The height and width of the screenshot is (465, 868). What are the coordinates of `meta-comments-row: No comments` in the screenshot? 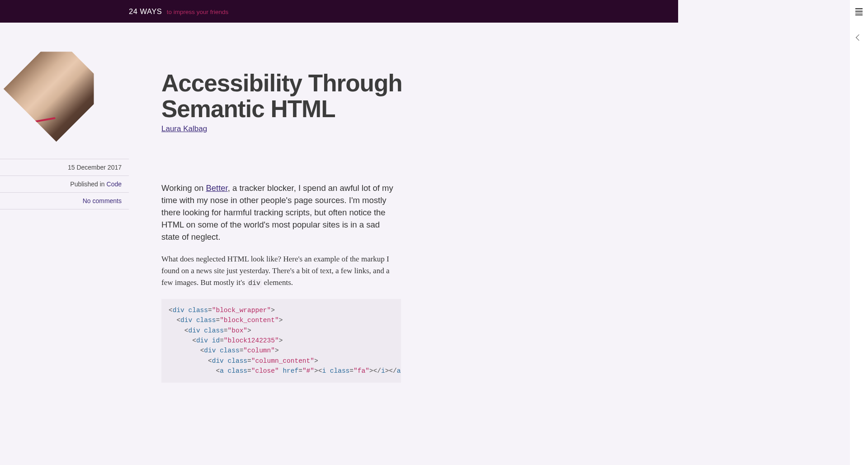 It's located at (64, 201).